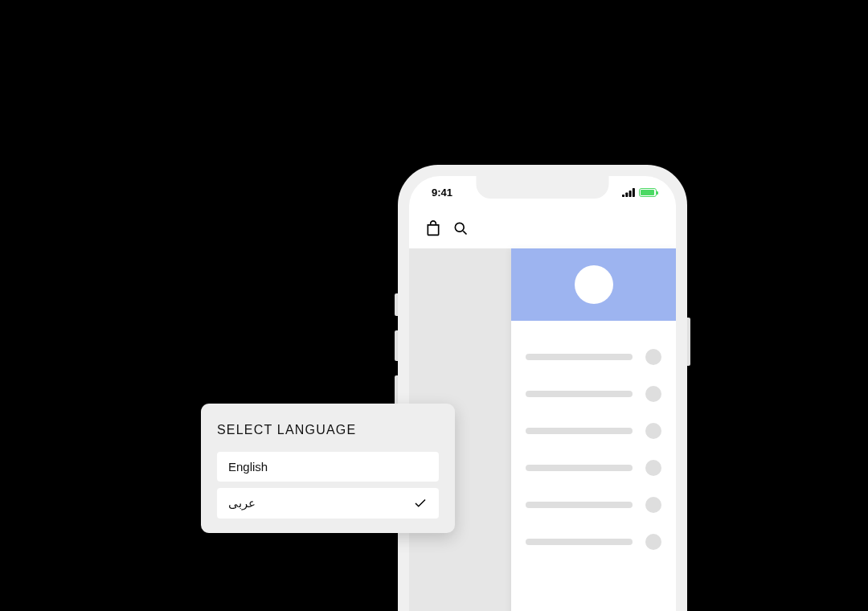 The height and width of the screenshot is (611, 868). Describe the element at coordinates (396, 357) in the screenshot. I see `phone-side-buttons` at that location.